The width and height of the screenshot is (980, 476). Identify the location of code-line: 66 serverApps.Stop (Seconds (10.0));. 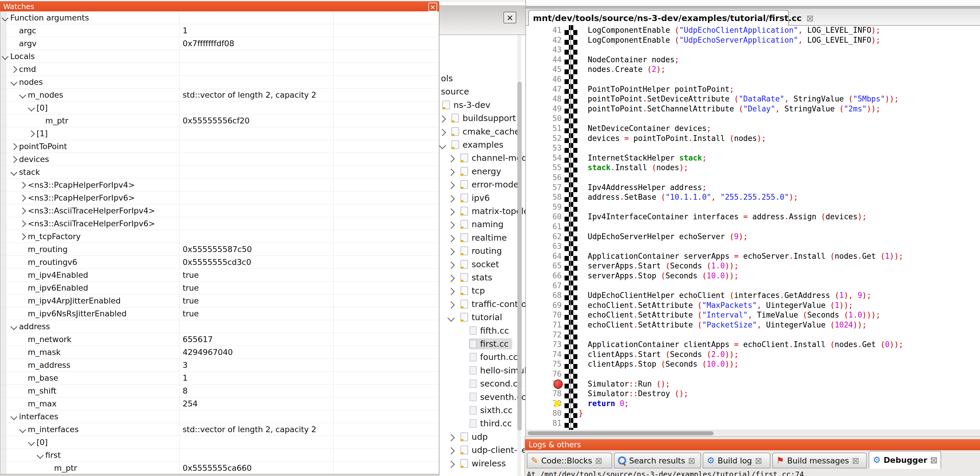
(753, 276).